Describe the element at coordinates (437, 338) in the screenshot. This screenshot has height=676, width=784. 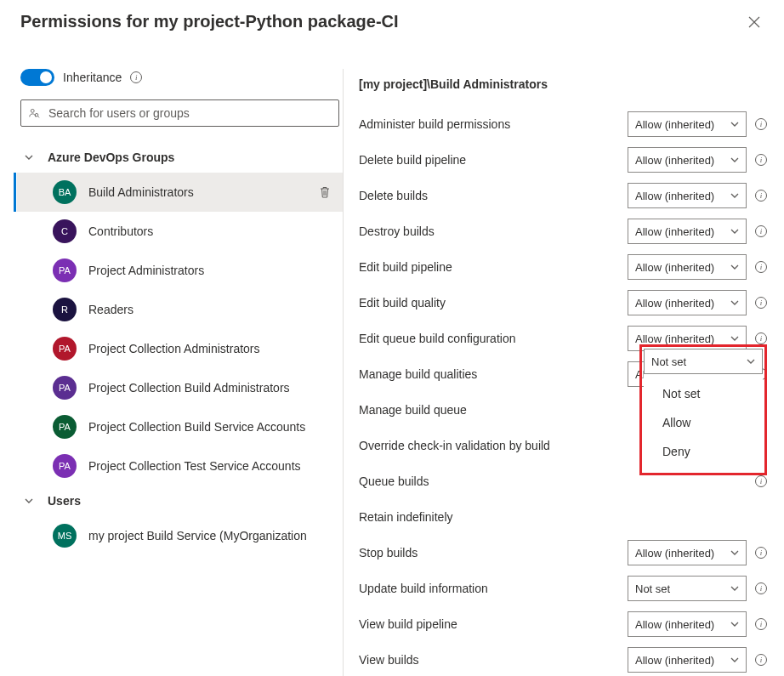
I see `permission-label: Edit queue build configuration` at that location.